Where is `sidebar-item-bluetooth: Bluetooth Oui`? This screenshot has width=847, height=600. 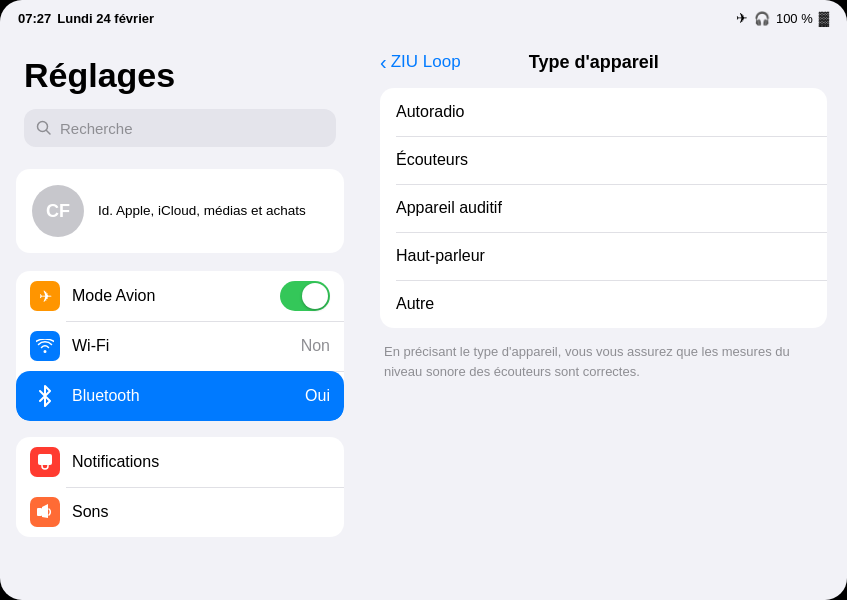
sidebar-item-bluetooth: Bluetooth Oui is located at coordinates (180, 396).